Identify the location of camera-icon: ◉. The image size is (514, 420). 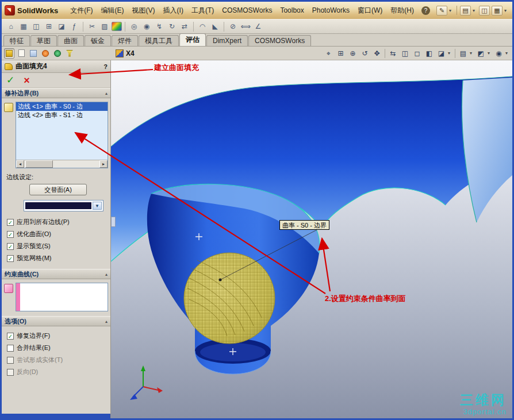
(499, 53).